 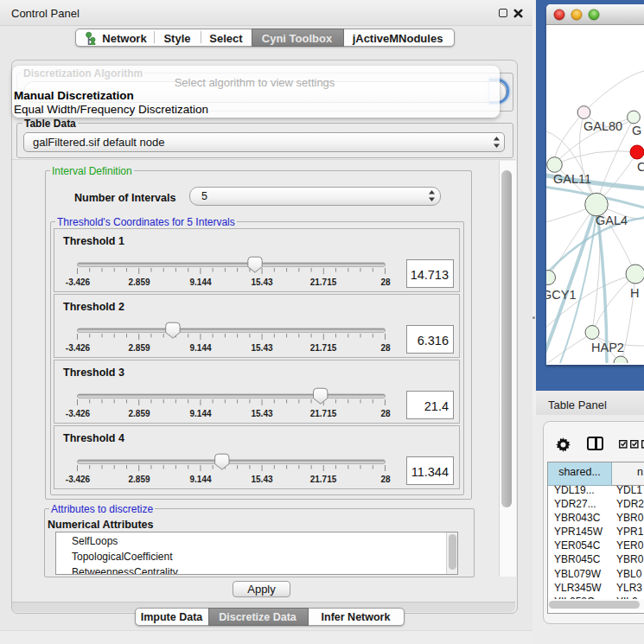 I want to click on svg-text: GAL4, so click(x=612, y=220).